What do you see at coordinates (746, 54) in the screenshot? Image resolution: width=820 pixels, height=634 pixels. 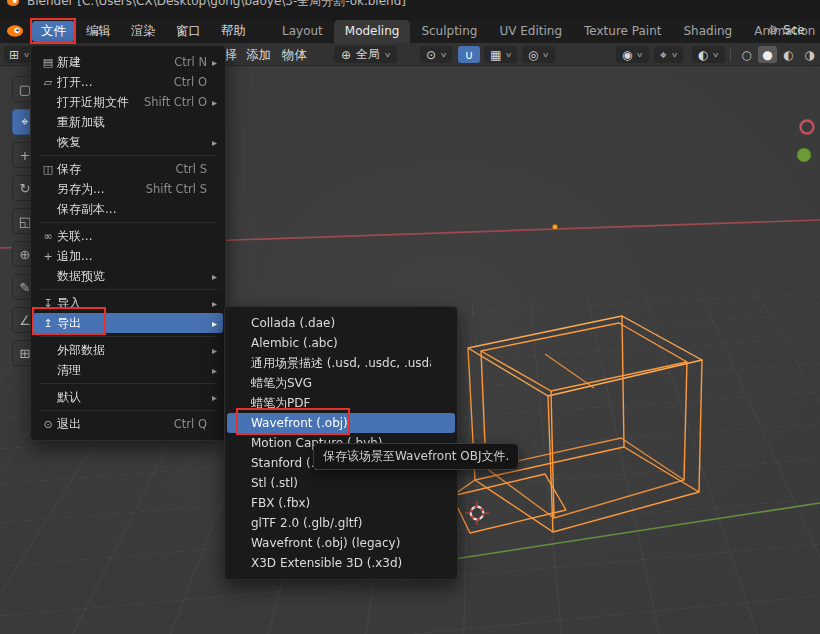 I see `shading-wireframe-button: ○` at bounding box center [746, 54].